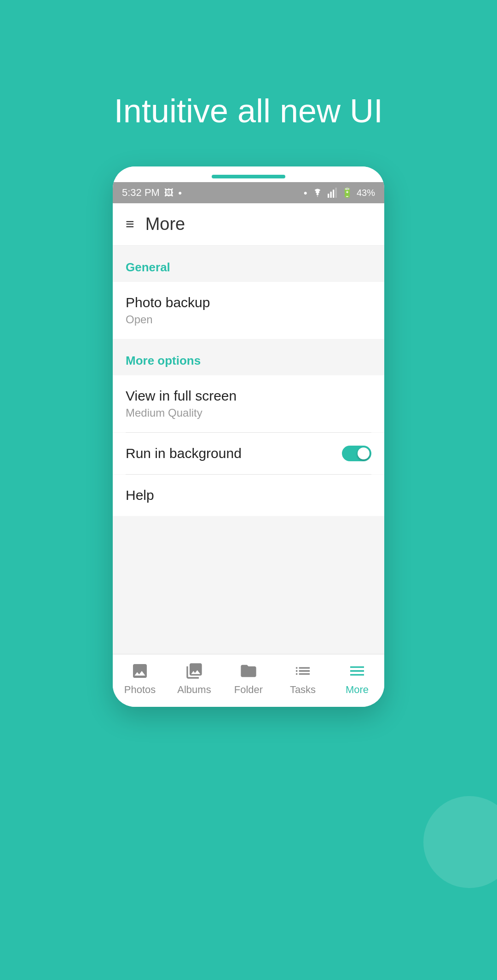 The image size is (497, 980). Describe the element at coordinates (248, 671) in the screenshot. I see `folder-icon` at that location.